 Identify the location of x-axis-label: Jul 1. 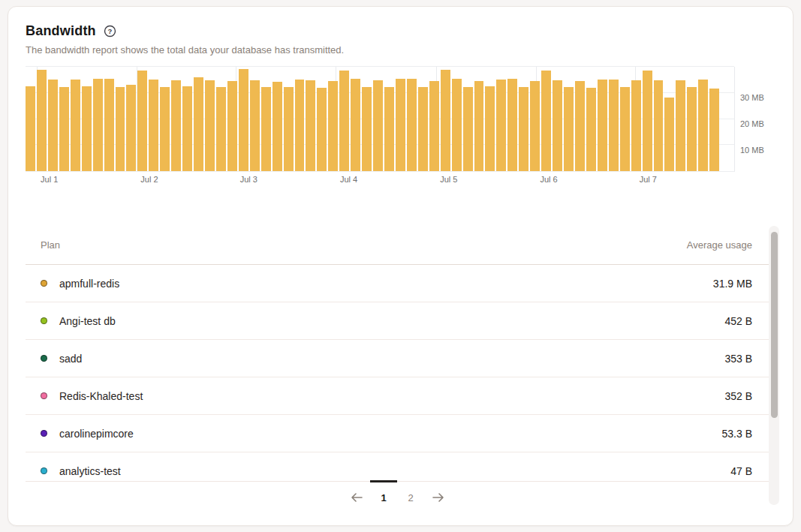
(50, 179).